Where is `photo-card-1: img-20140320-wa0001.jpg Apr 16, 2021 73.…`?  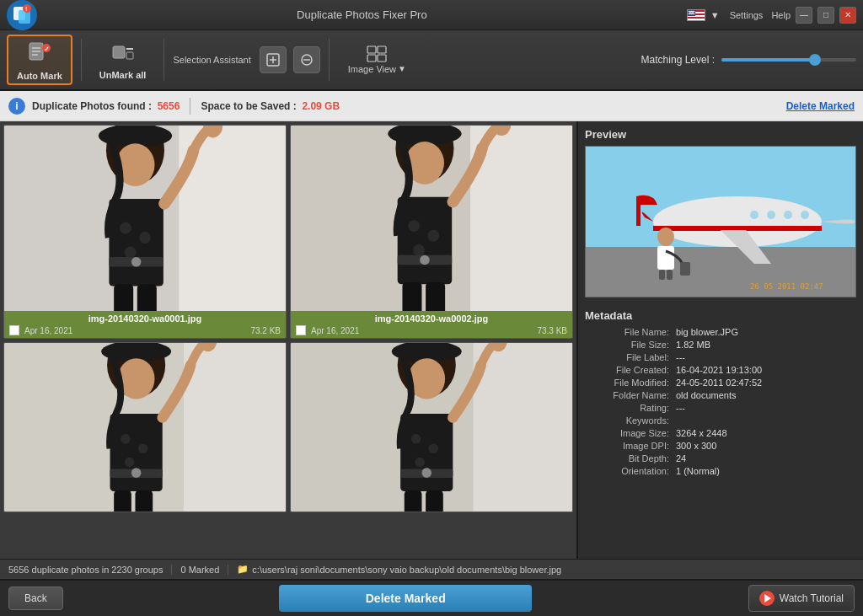
photo-card-1: img-20140320-wa0001.jpg Apr 16, 2021 73.… is located at coordinates (145, 232).